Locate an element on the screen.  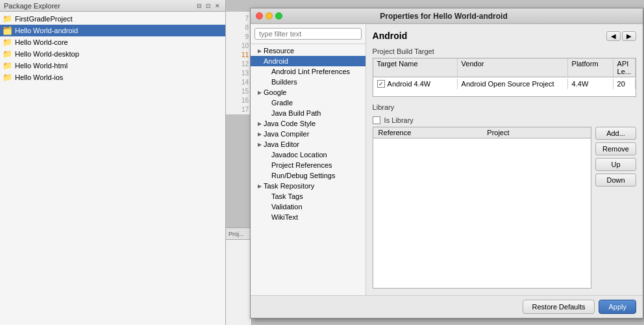
library-label: Library is located at coordinates (504, 107).